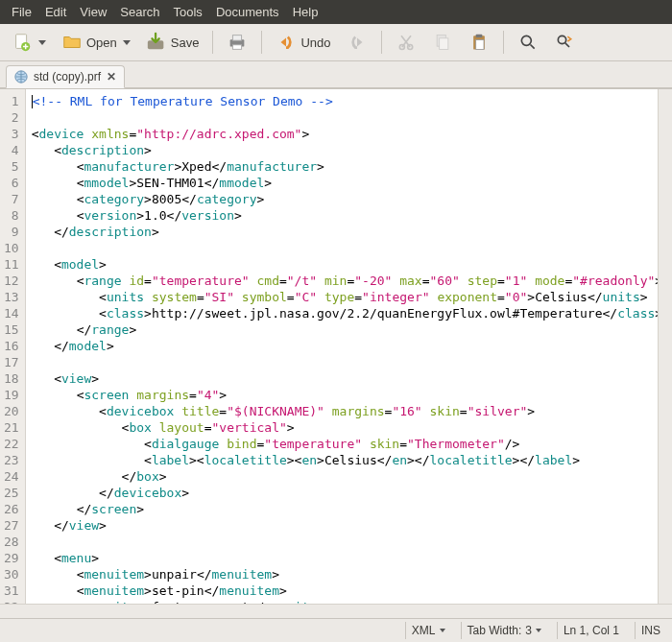 The image size is (672, 642). What do you see at coordinates (504, 630) in the screenshot?
I see `status-tabwidth: Tab Width: 3` at bounding box center [504, 630].